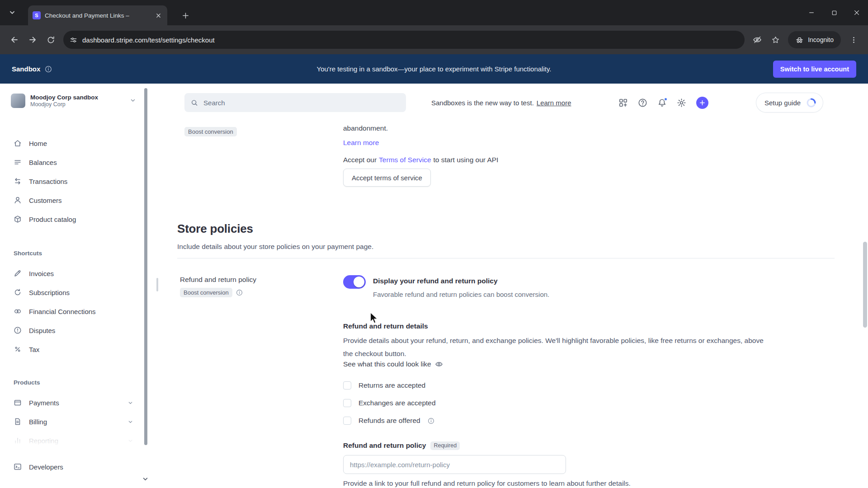  I want to click on browser-titlebar: S Checkout and Payment Links –, so click(434, 13).